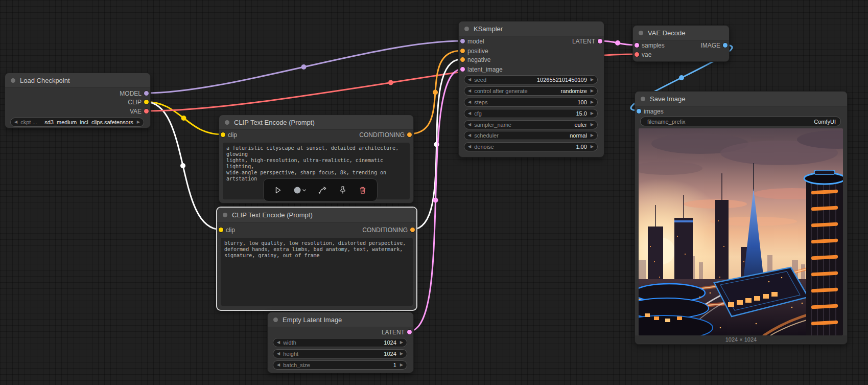  I want to click on link-midpoint-dot-vae, so click(391, 83).